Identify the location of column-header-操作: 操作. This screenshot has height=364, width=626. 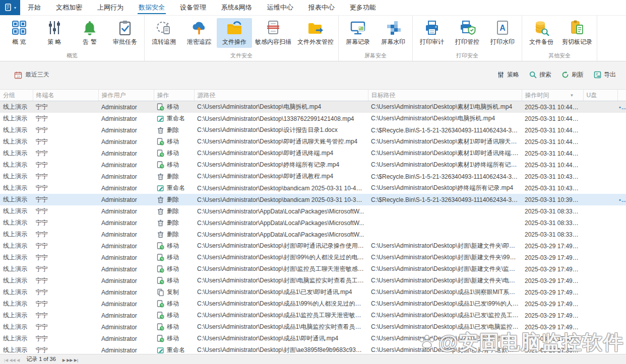
(174, 96).